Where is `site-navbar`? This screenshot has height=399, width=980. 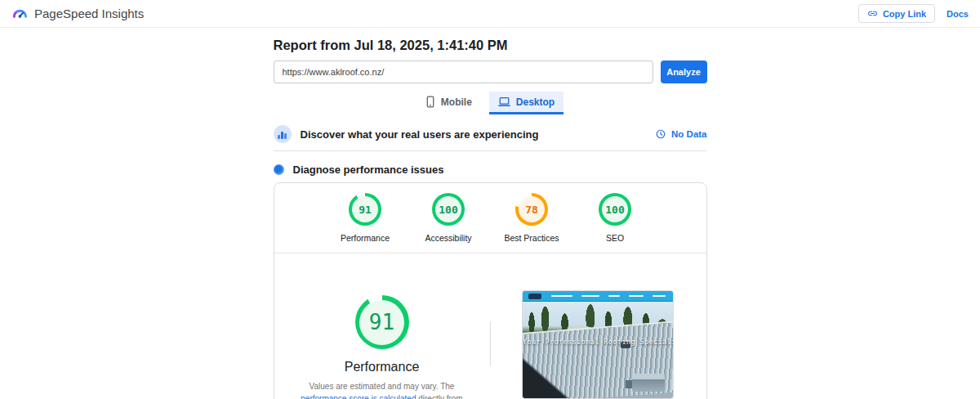 site-navbar is located at coordinates (598, 296).